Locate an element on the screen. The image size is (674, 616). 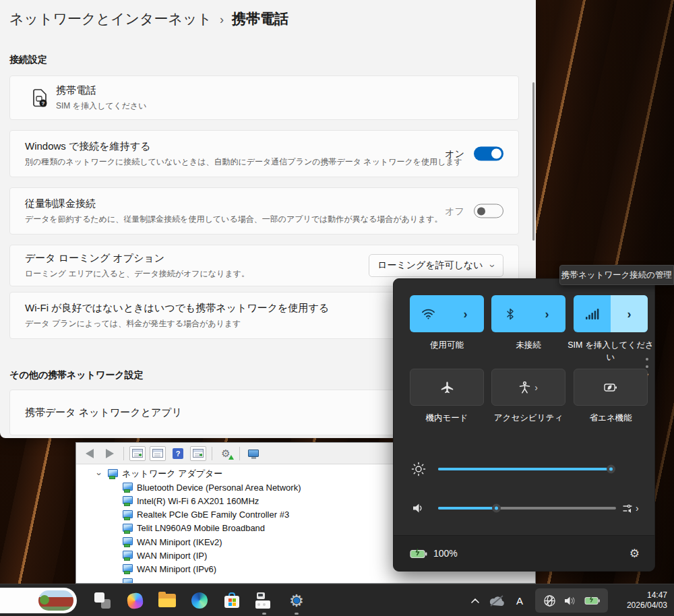
cellular-expand-half: › is located at coordinates (630, 314).